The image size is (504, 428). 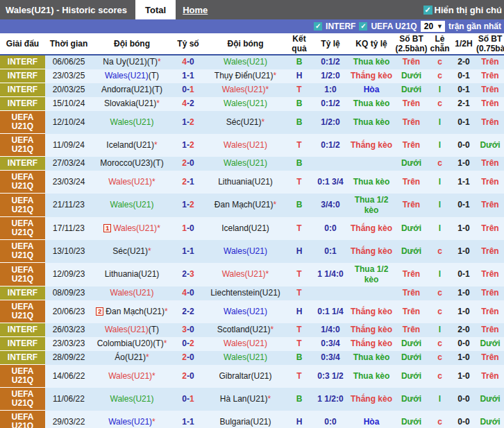 What do you see at coordinates (464, 122) in the screenshot?
I see `half-time-score: 0-1` at bounding box center [464, 122].